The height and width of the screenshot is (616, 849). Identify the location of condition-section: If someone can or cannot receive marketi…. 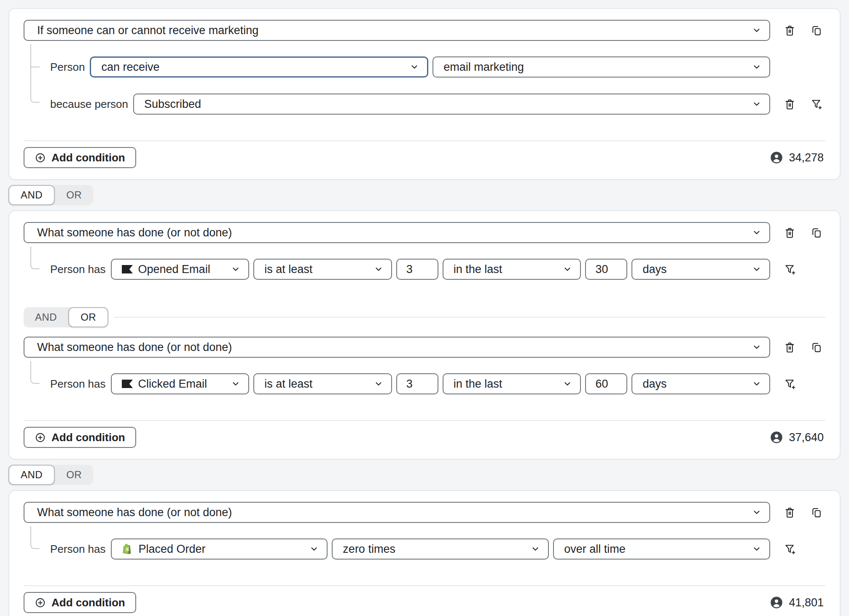
(424, 67).